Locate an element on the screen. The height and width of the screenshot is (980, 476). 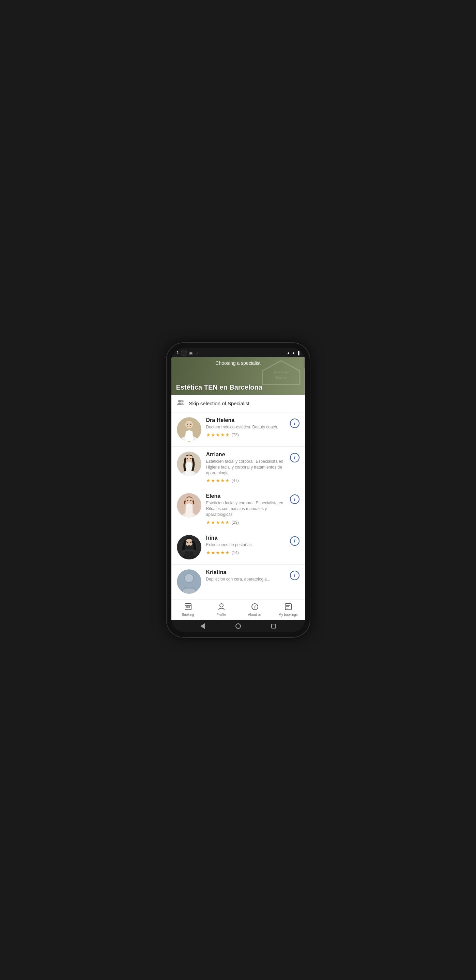
specialist-desc: Extensiones de pestañas is located at coordinates (246, 545).